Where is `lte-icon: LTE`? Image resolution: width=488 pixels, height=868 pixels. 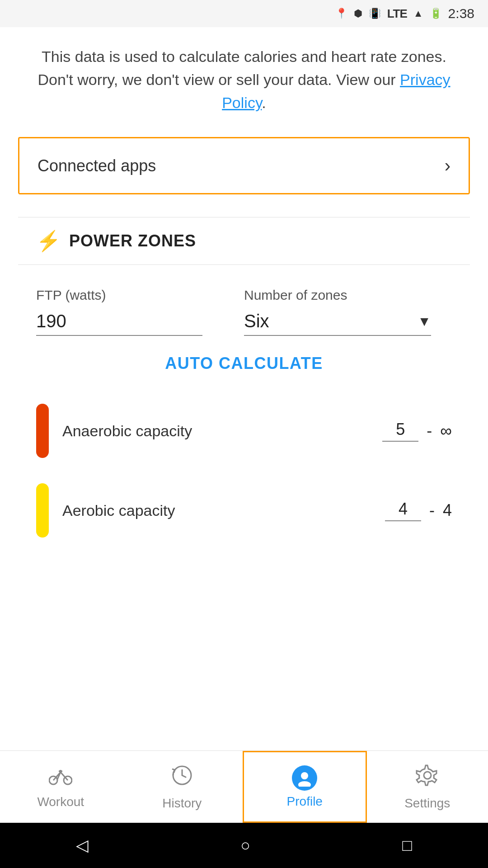
lte-icon: LTE is located at coordinates (397, 14).